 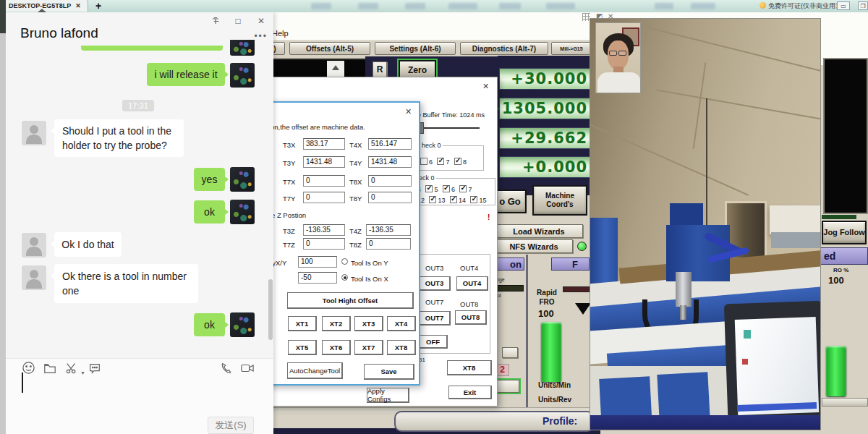 What do you see at coordinates (318, 262) in the screenshot?
I see `standby-xy-field: 100` at bounding box center [318, 262].